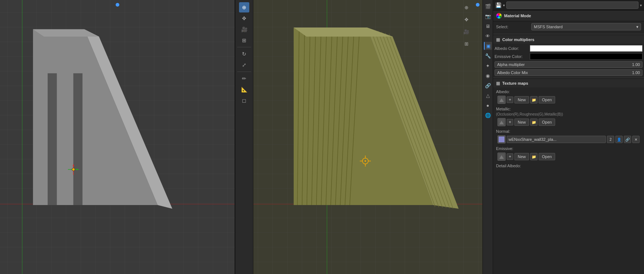  I want to click on color-multipliers-header: ▦ Color multipliers, so click(568, 40).